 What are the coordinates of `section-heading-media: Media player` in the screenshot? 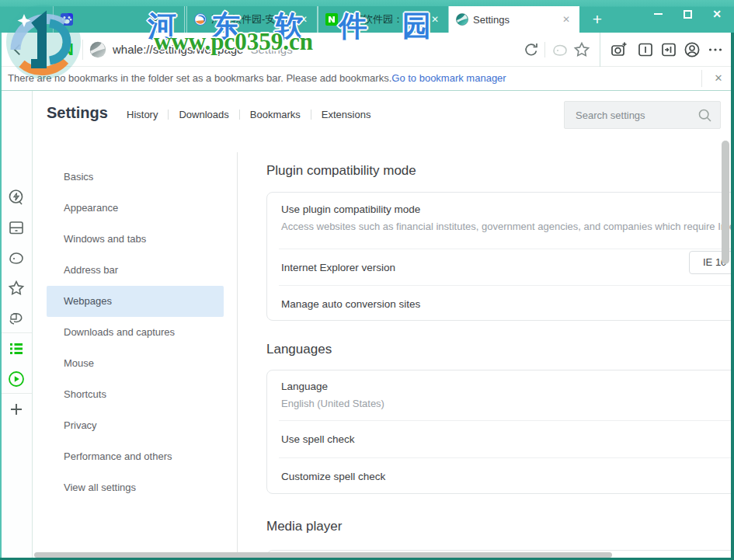 It's located at (304, 527).